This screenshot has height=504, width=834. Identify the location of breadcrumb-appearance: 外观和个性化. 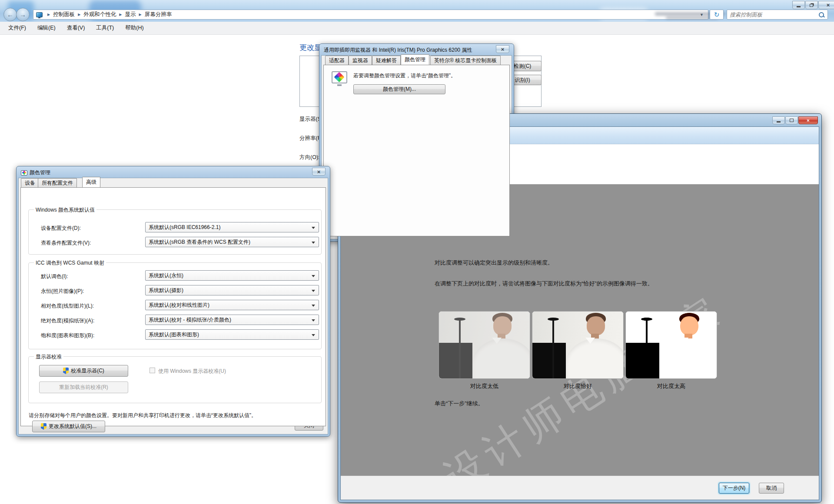
(100, 15).